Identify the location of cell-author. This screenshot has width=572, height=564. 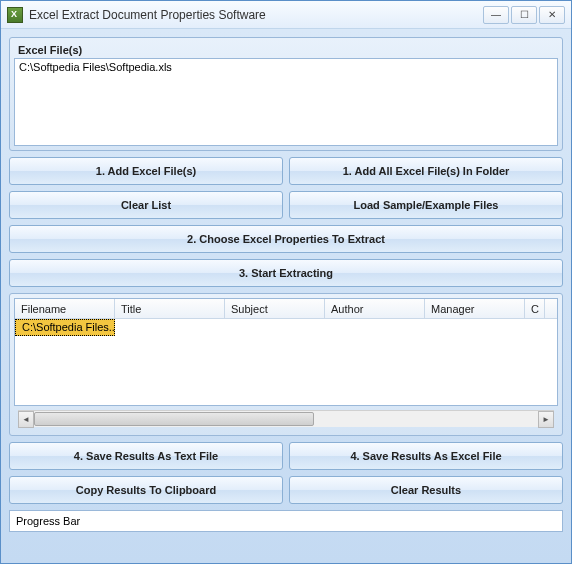
(375, 328).